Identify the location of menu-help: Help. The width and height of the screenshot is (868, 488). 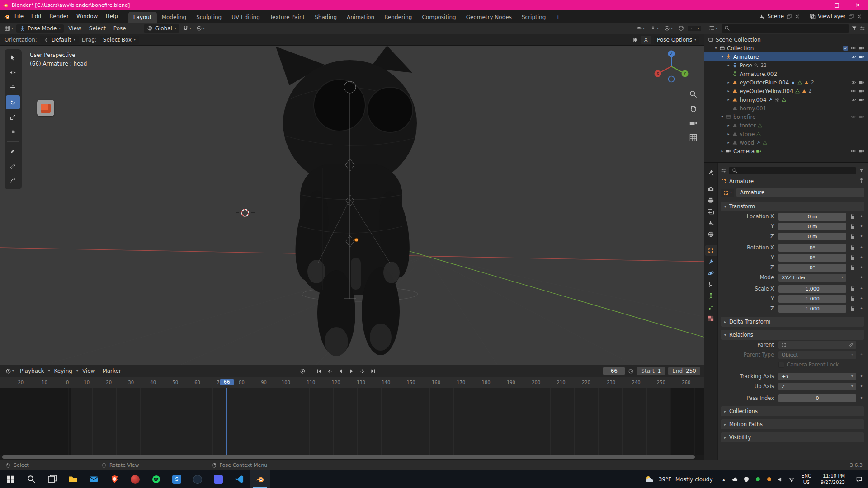
(111, 16).